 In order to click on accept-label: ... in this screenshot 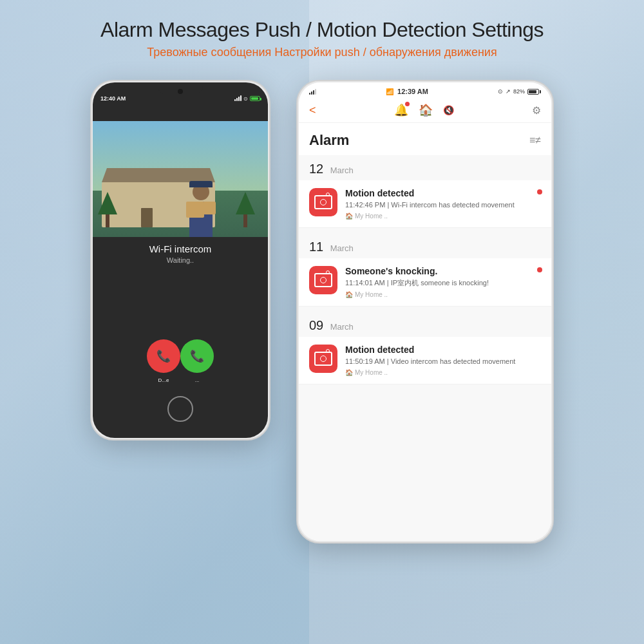, I will do `click(197, 380)`.